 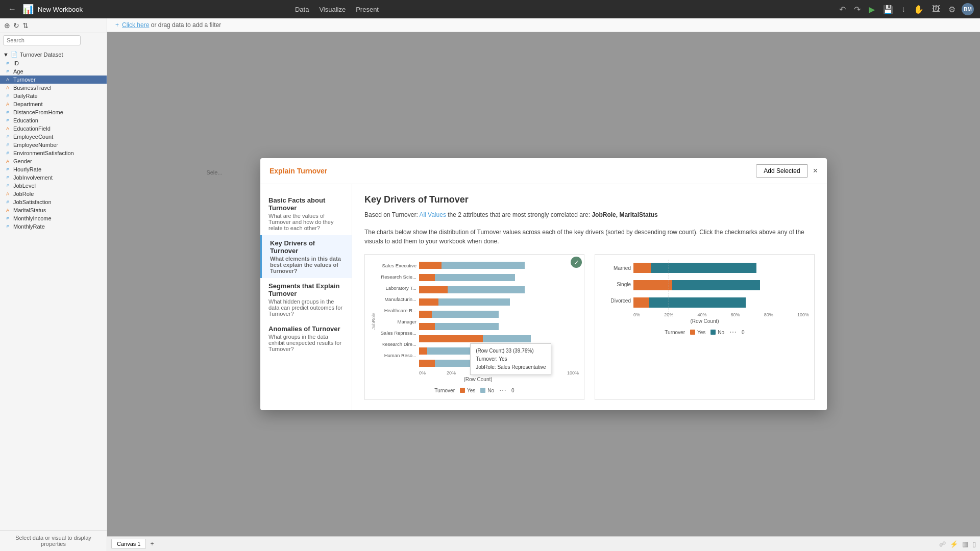 I want to click on legend-no-dot, so click(x=713, y=332).